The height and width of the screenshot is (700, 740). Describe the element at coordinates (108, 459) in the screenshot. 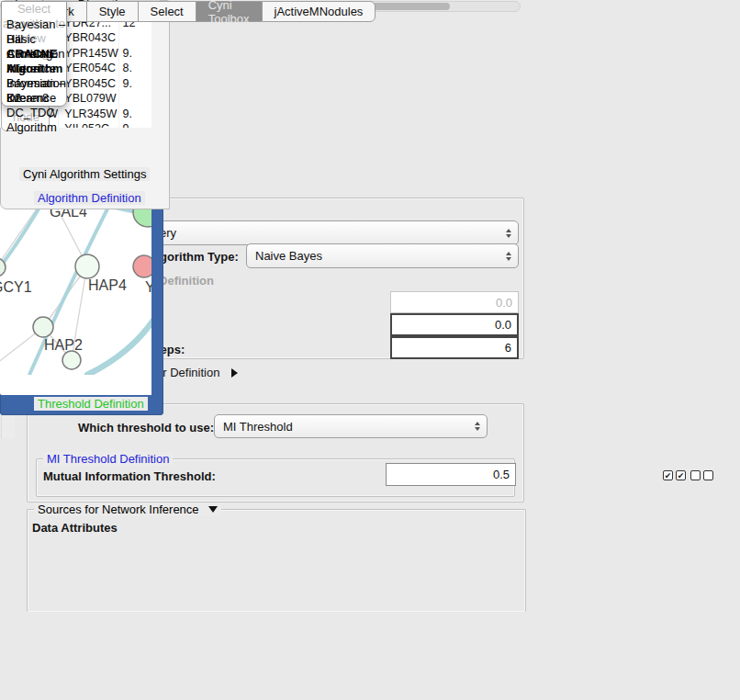

I see `mi-threshold-group-title: MI Threshold Definition` at that location.